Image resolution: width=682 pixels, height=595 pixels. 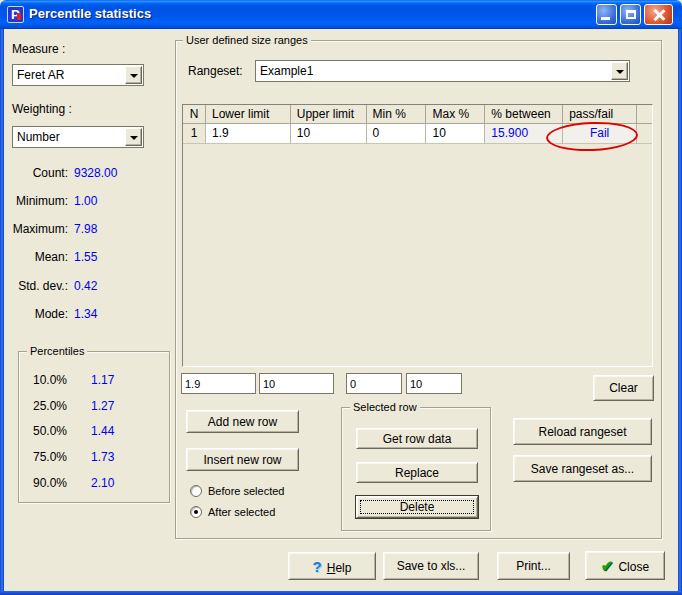 What do you see at coordinates (34, 229) in the screenshot?
I see `maximum-label: Maximum:` at bounding box center [34, 229].